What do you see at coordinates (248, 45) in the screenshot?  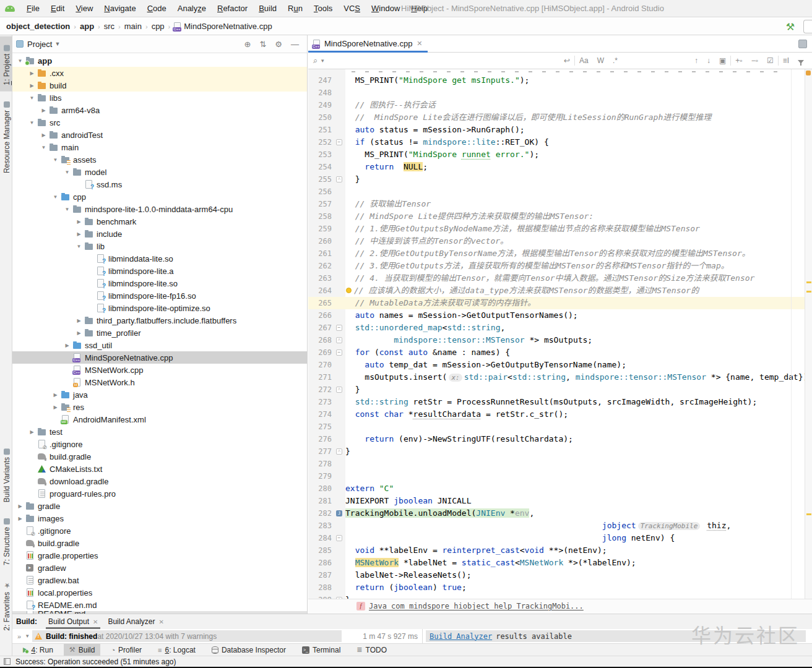 I see `locate-file-icon: ⊕` at bounding box center [248, 45].